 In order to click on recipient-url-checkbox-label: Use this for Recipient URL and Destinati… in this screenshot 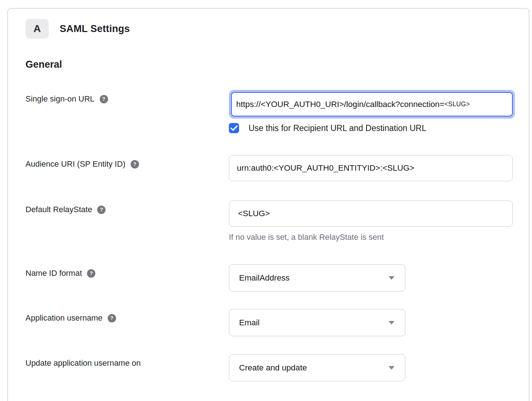, I will do `click(338, 128)`.